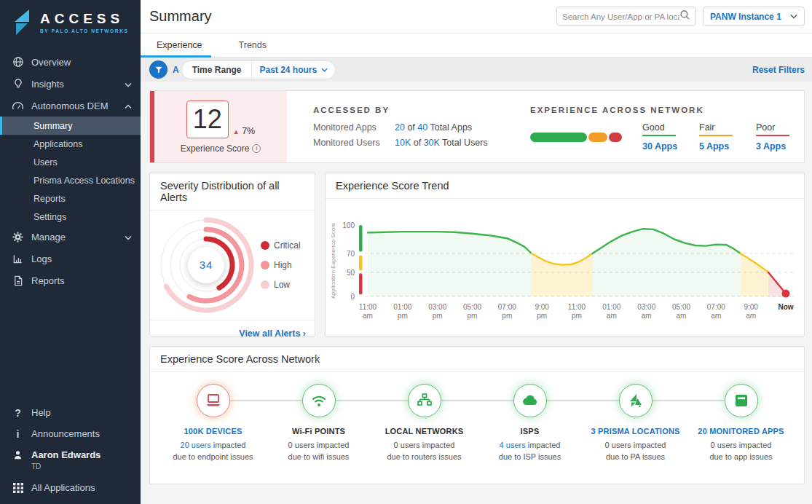 The image size is (812, 504). What do you see at coordinates (662, 110) in the screenshot?
I see `experience-across-network-title: EXPERIENCE ACROSS NETWORK` at bounding box center [662, 110].